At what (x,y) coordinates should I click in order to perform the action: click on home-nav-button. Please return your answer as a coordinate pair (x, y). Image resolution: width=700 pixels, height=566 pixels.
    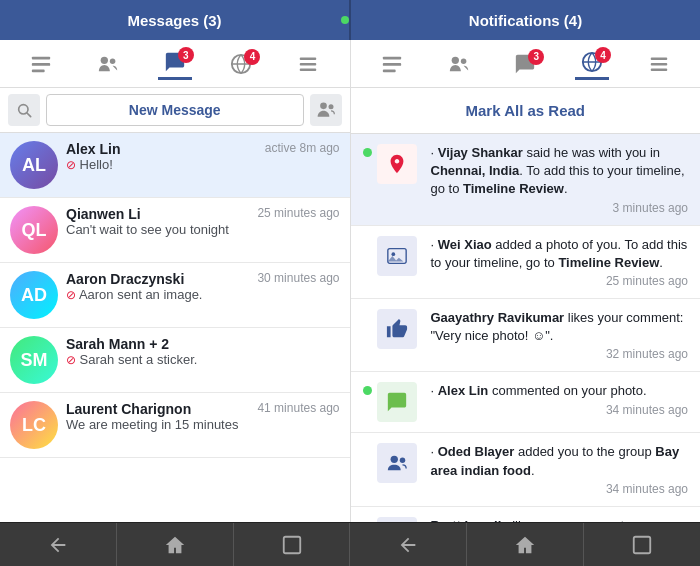
    Looking at the image, I should click on (175, 544).